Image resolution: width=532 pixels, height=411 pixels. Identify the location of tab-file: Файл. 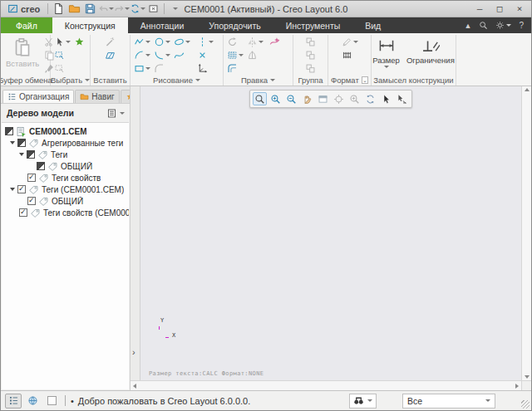
(27, 25).